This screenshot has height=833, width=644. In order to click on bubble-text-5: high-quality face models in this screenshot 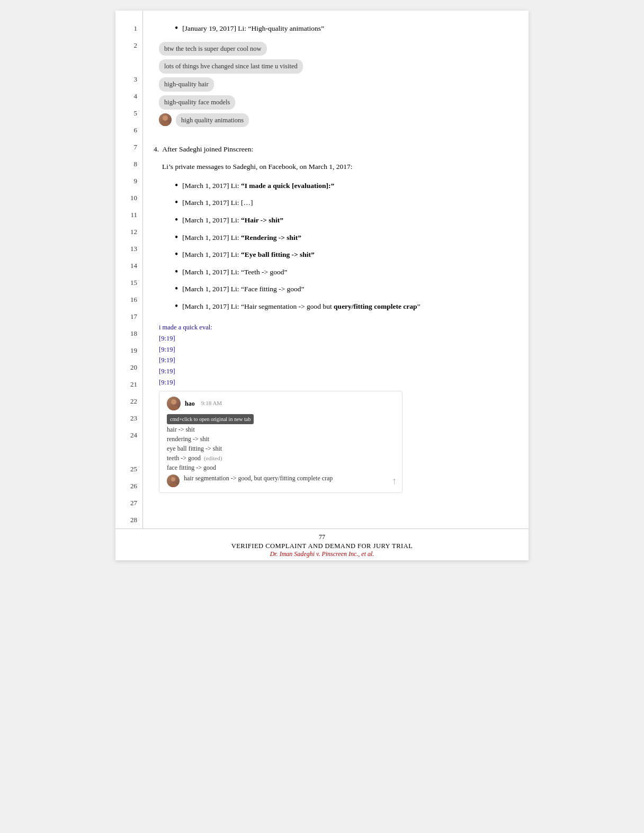, I will do `click(197, 103)`.